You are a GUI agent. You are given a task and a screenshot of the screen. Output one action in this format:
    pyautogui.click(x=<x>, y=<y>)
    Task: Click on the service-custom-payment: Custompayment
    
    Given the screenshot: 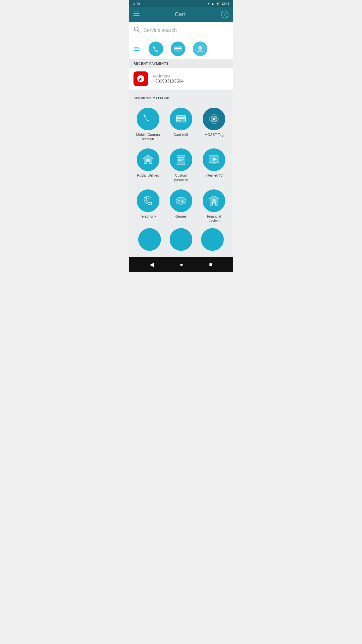 What is the action you would take?
    pyautogui.click(x=181, y=165)
    